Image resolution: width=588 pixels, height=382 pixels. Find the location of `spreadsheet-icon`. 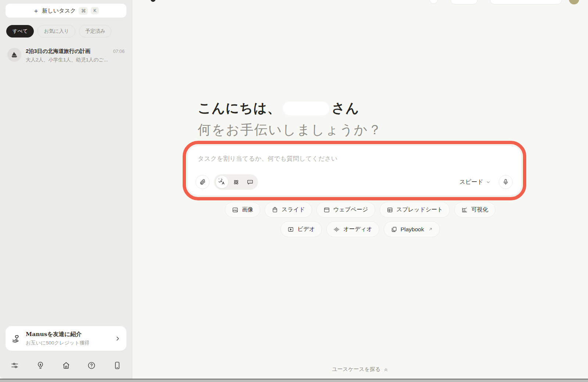

spreadsheet-icon is located at coordinates (390, 210).